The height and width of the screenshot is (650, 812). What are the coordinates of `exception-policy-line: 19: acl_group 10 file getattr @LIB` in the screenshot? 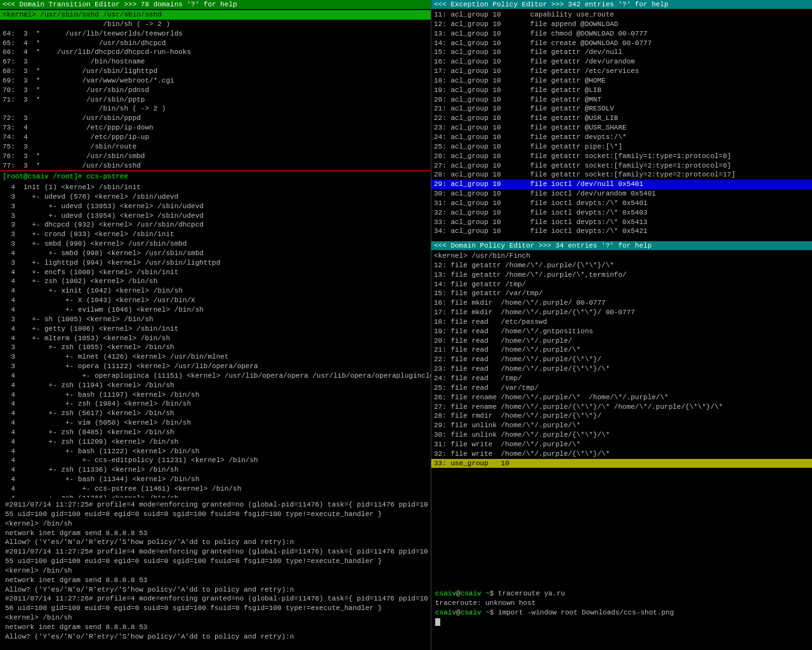 It's located at (622, 90).